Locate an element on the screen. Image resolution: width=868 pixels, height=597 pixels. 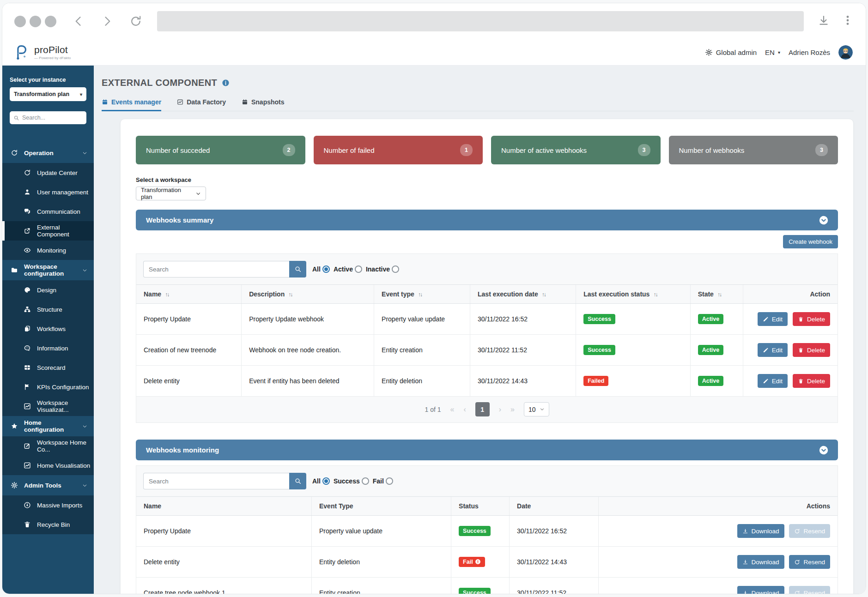
sidebar-group-admin-tools: Admin Tools is located at coordinates (48, 485).